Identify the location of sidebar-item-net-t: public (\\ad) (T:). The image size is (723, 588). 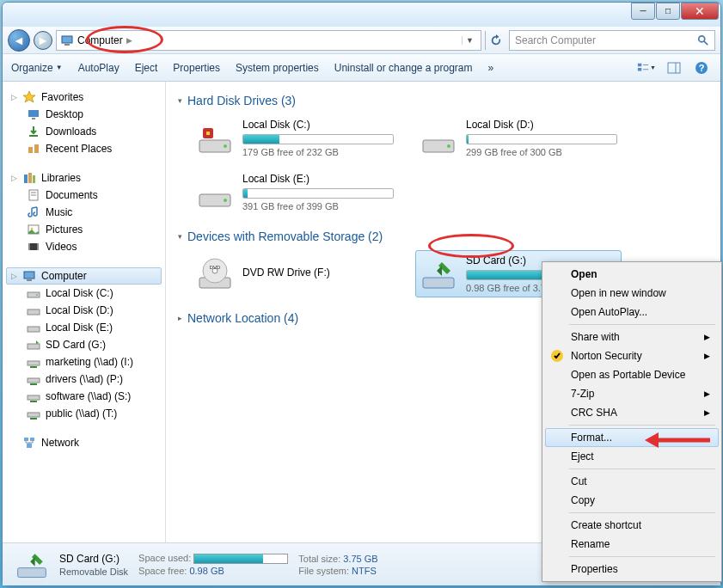
(84, 413).